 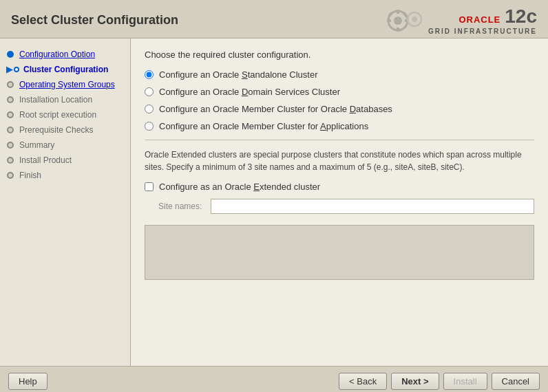 What do you see at coordinates (264, 127) in the screenshot?
I see `radio-member-app-label: Configure an Oracle Member Cluster for A…` at bounding box center [264, 127].